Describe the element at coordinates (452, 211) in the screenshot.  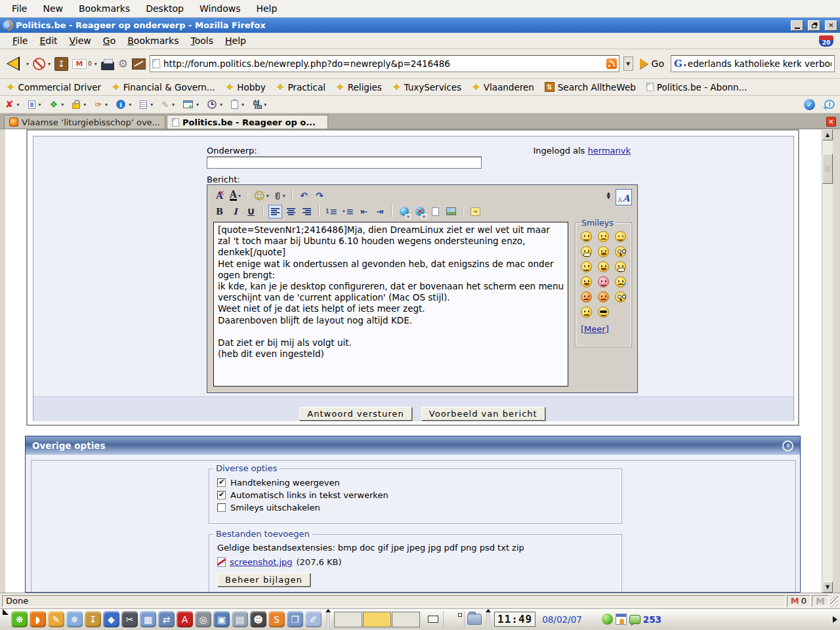
I see `editor-insert-image-button` at that location.